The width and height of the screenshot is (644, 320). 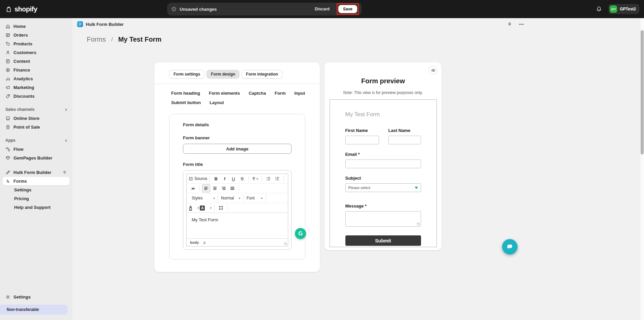 I want to click on rte-blockquote-button: ”, so click(x=193, y=188).